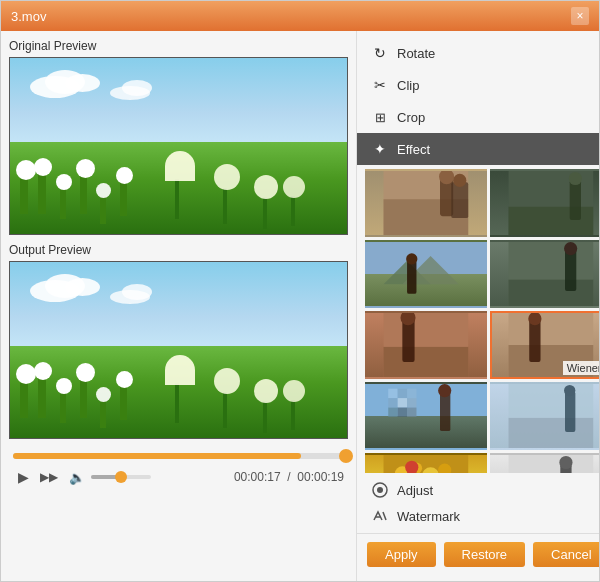  Describe the element at coordinates (478, 149) in the screenshot. I see `effect-menu-item: ✦ Effect` at that location.